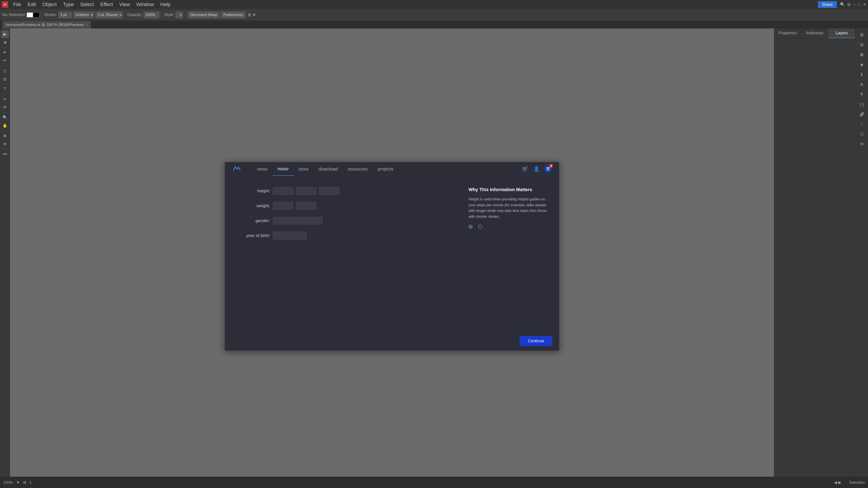  What do you see at coordinates (25, 483) in the screenshot?
I see `artboard-icon: ⊞` at bounding box center [25, 483].